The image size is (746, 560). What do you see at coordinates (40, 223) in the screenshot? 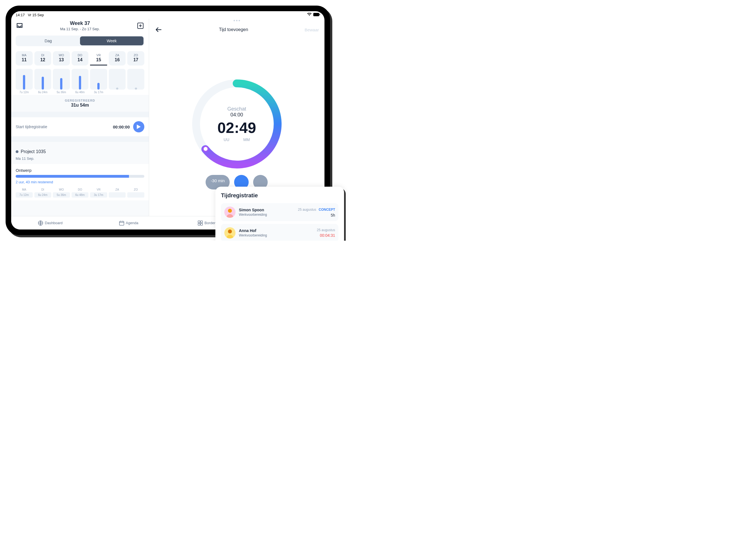
I see `globe-icon` at bounding box center [40, 223].